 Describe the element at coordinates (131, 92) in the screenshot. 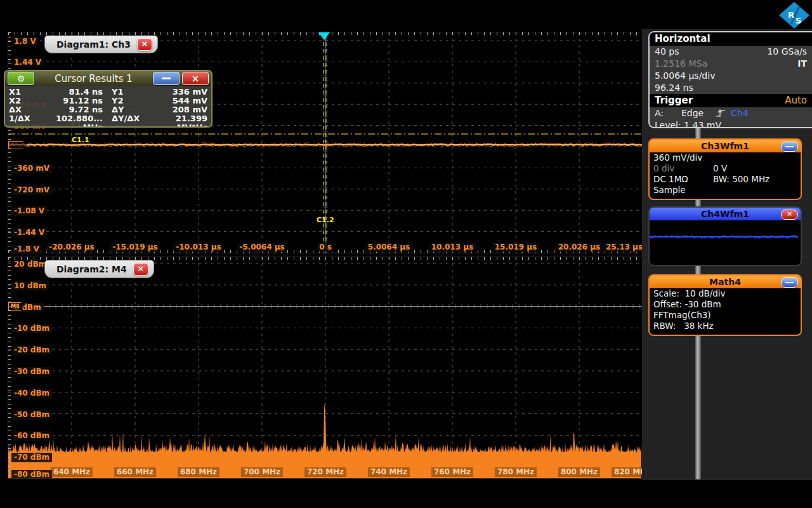

I see `cursor-l2: Y1` at that location.